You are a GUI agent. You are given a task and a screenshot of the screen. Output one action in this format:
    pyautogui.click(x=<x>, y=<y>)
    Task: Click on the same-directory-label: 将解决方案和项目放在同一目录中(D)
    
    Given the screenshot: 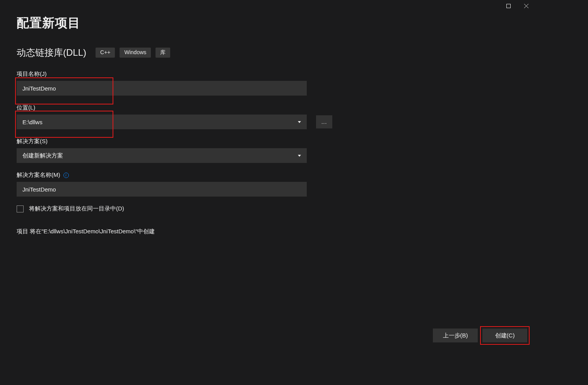 What is the action you would take?
    pyautogui.click(x=77, y=209)
    